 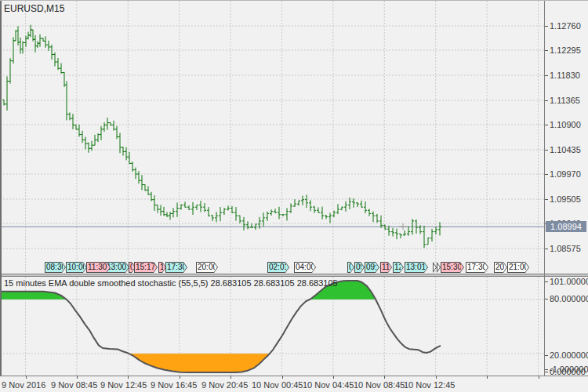 What do you see at coordinates (305, 267) in the screenshot?
I see `time-tag: 04:00` at bounding box center [305, 267].